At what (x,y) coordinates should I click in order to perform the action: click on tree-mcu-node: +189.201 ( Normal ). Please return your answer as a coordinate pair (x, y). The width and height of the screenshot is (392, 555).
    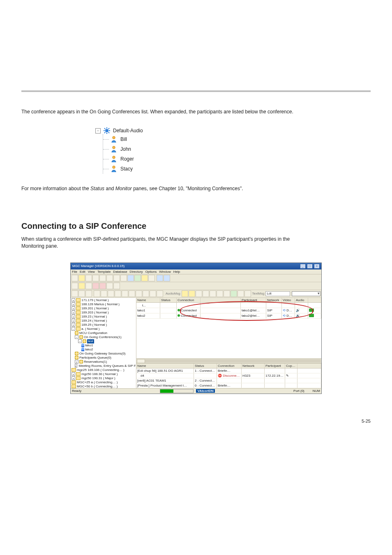
    Looking at the image, I should click on (104, 309).